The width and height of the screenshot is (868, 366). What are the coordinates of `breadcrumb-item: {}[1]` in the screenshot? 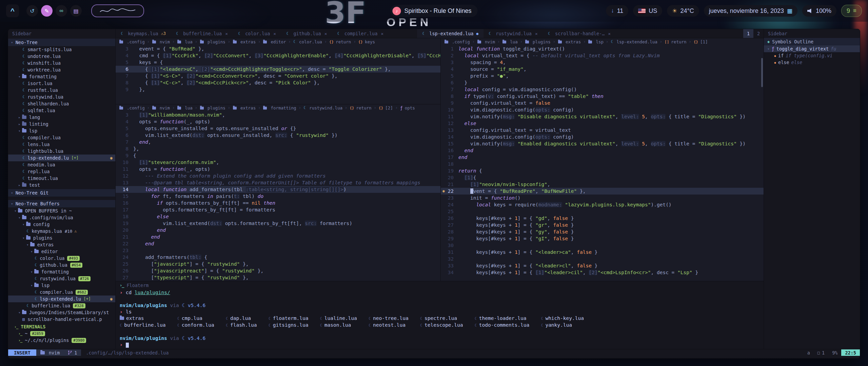 It's located at (701, 42).